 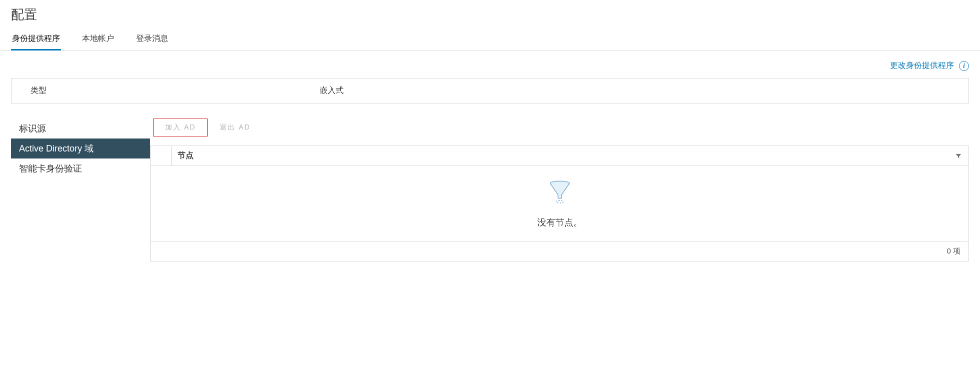 What do you see at coordinates (490, 40) in the screenshot?
I see `tabs: 身份提供程序 本地帐户 登录消息` at bounding box center [490, 40].